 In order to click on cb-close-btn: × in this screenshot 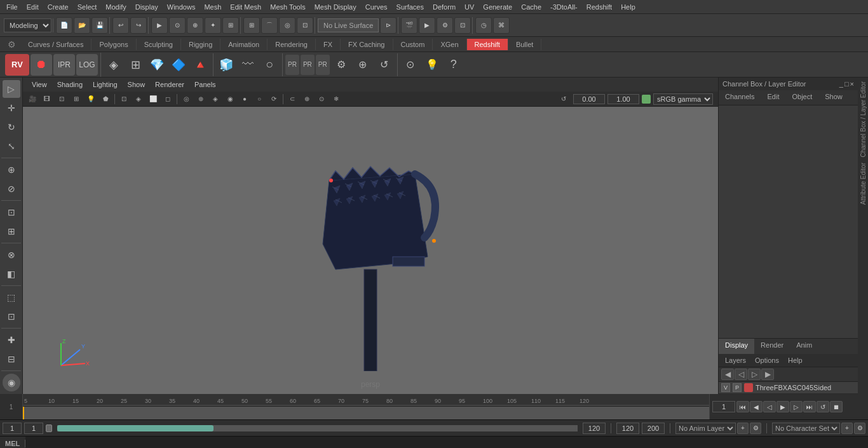, I will do `click(852, 84)`.